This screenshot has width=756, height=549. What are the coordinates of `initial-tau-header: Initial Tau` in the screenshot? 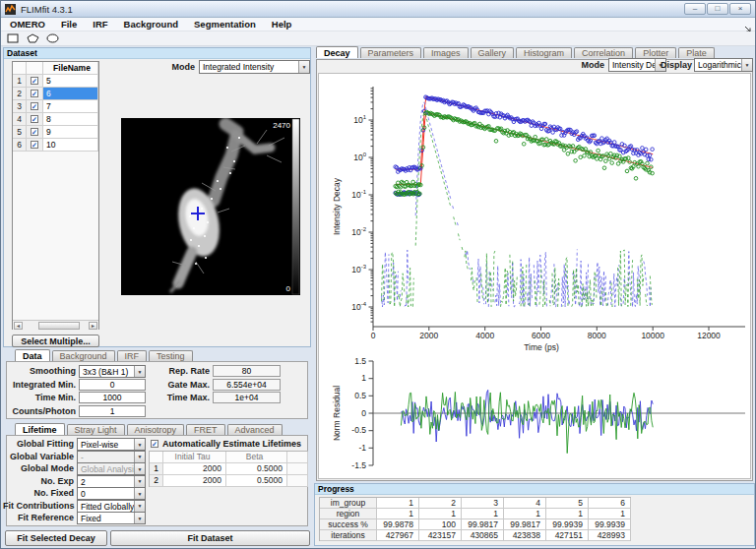 It's located at (195, 458).